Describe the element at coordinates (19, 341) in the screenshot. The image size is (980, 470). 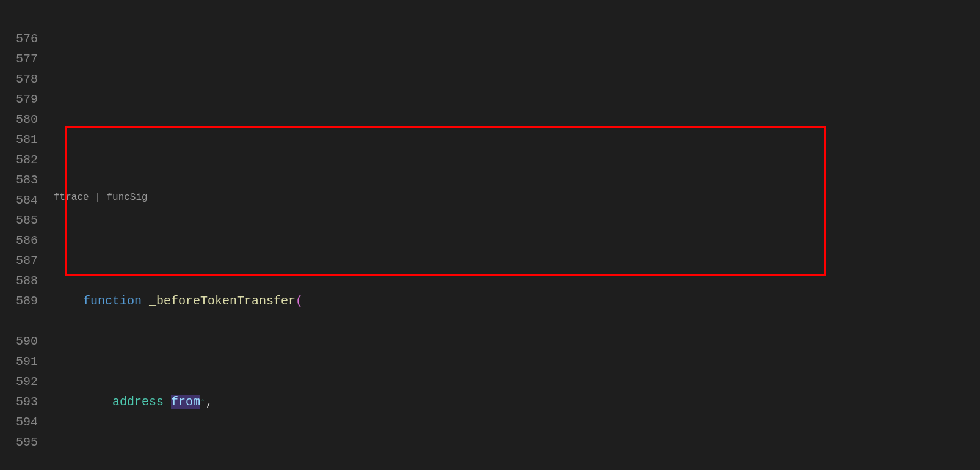
I see `line-number: 590` at that location.